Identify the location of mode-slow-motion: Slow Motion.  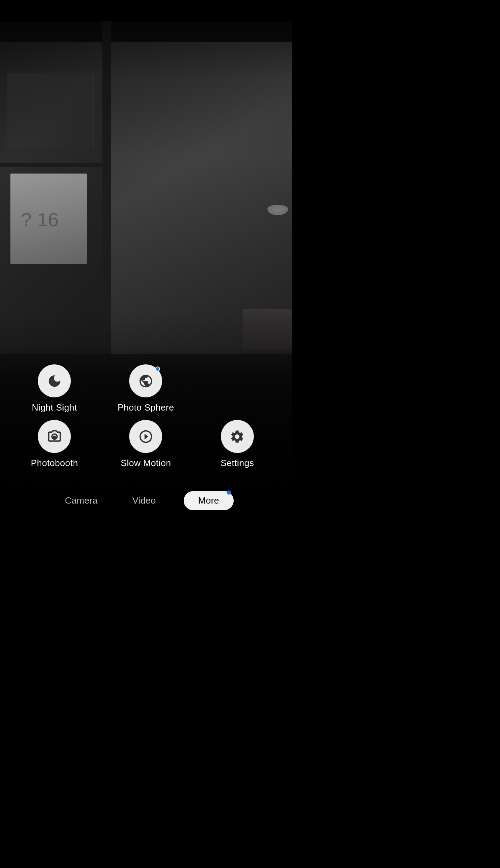
(146, 444).